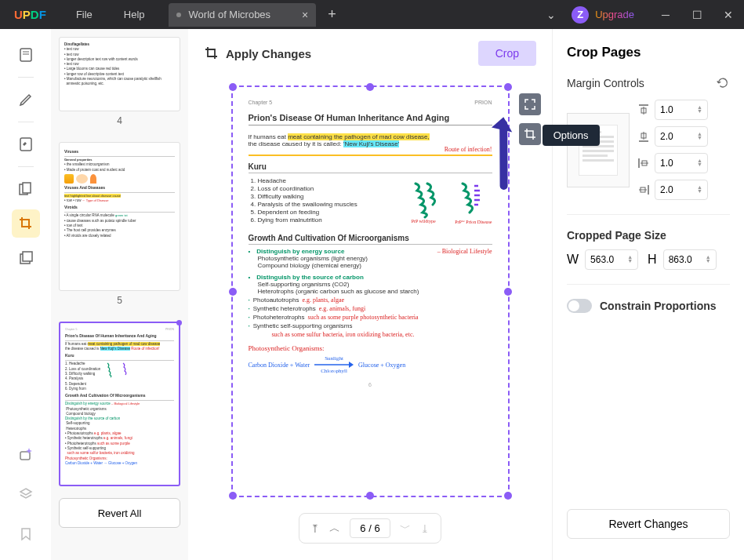 The width and height of the screenshot is (744, 560). Describe the element at coordinates (332, 14) in the screenshot. I see `new-tab-button: +` at that location.